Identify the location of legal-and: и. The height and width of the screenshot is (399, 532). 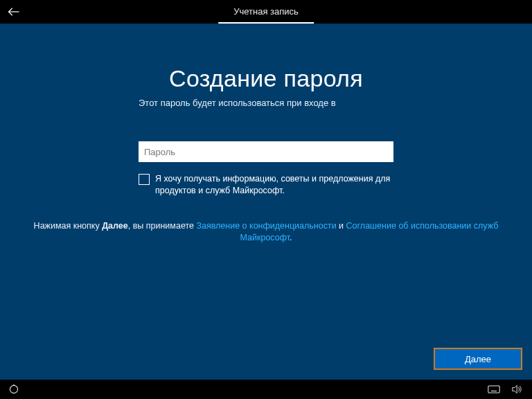
(342, 226).